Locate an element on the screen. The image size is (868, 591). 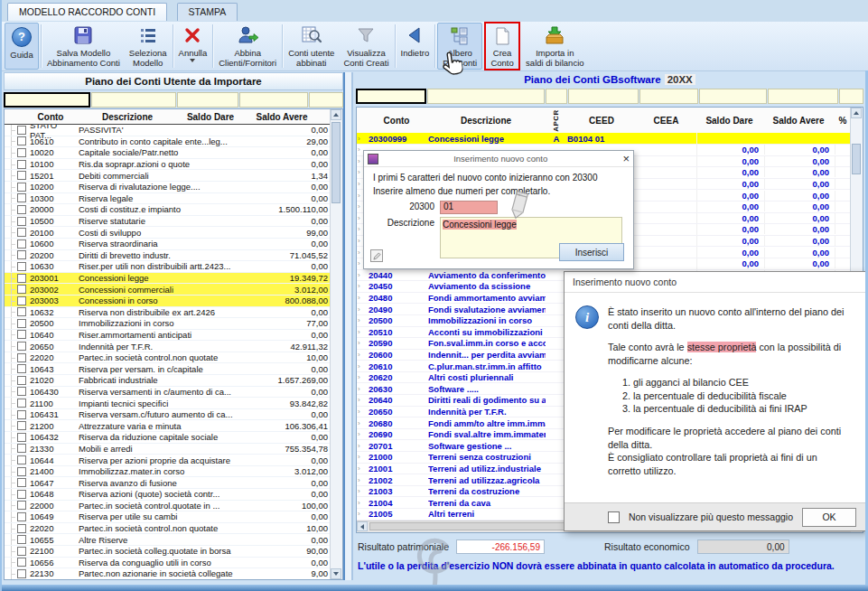
table-row: 203002 Concessioni commerciali 3.012,00 is located at coordinates (168, 289).